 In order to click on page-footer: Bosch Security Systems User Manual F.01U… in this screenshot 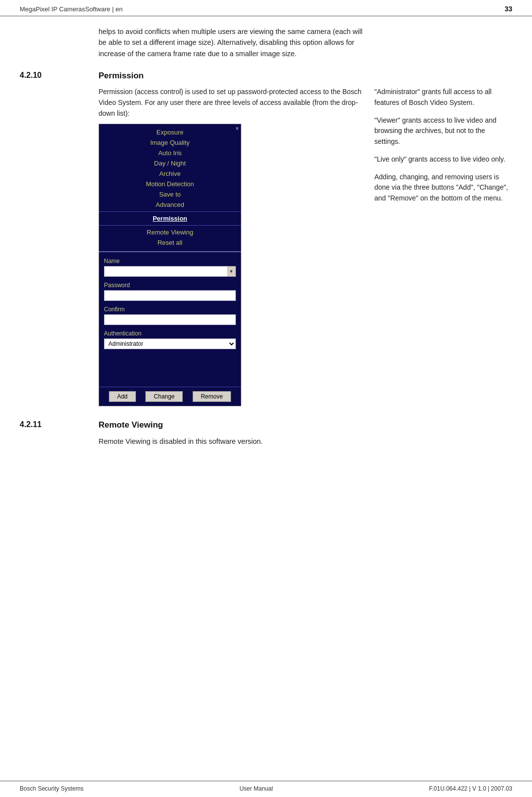, I will do `click(266, 789)`.